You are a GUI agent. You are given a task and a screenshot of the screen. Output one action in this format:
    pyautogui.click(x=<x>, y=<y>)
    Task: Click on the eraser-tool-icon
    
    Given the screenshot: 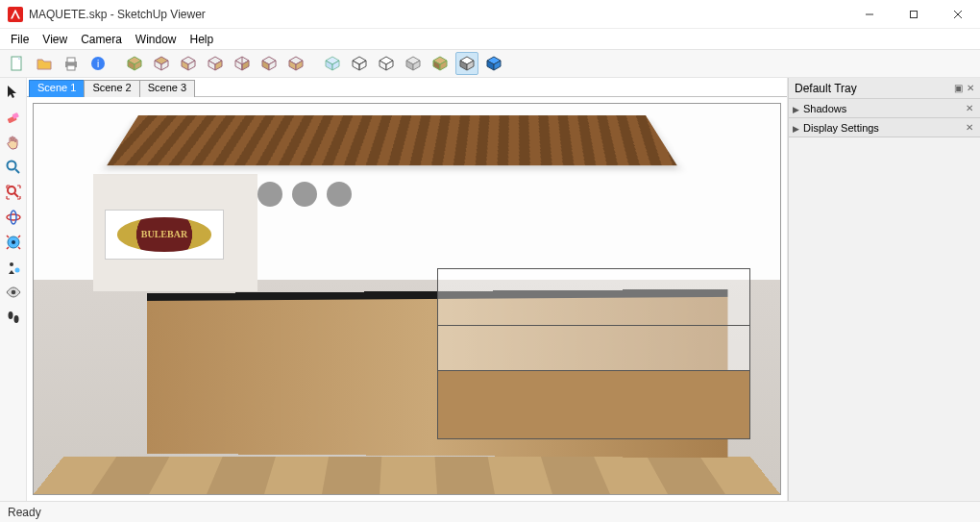 What is the action you would take?
    pyautogui.click(x=13, y=117)
    